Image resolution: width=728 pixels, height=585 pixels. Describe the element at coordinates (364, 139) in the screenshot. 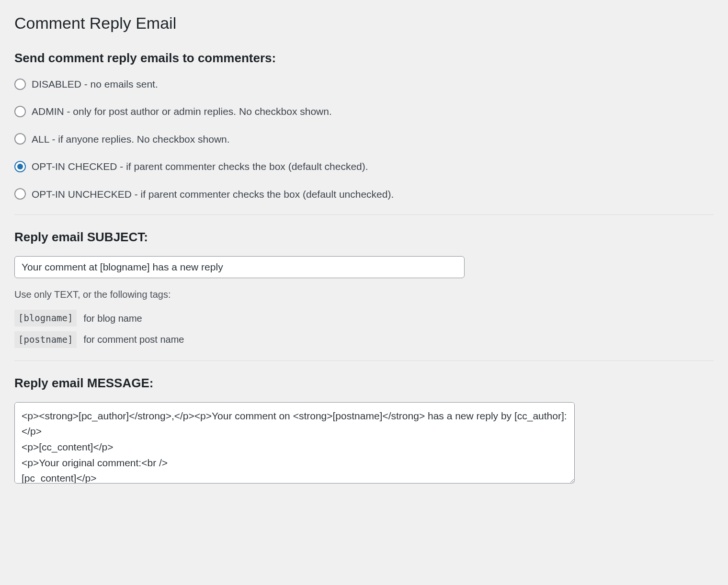

I see `radio-option-all: ALL - if anyone replies. No checkbox sho…` at that location.